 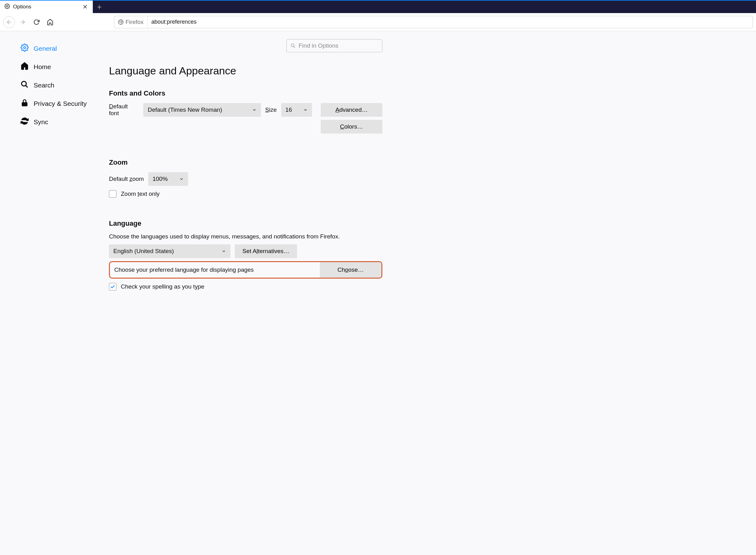 I want to click on preferred-language-row: Choose your preferred language for displ…, so click(x=246, y=270).